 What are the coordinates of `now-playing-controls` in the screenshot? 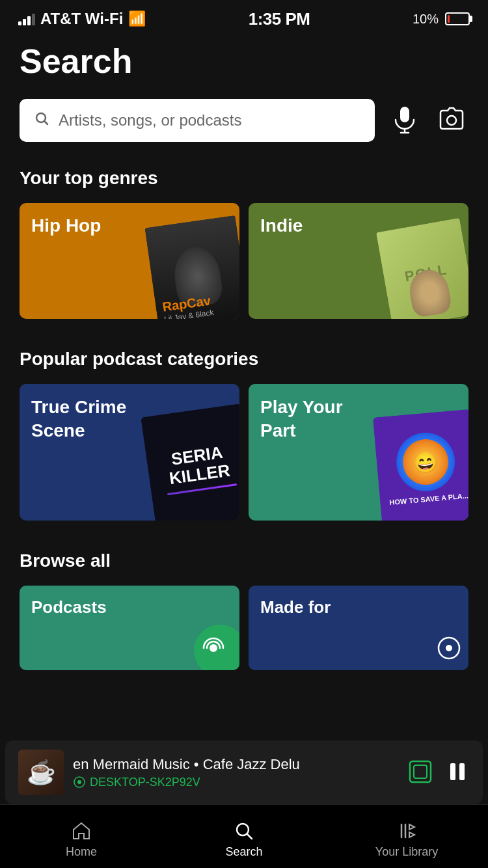 It's located at (439, 773).